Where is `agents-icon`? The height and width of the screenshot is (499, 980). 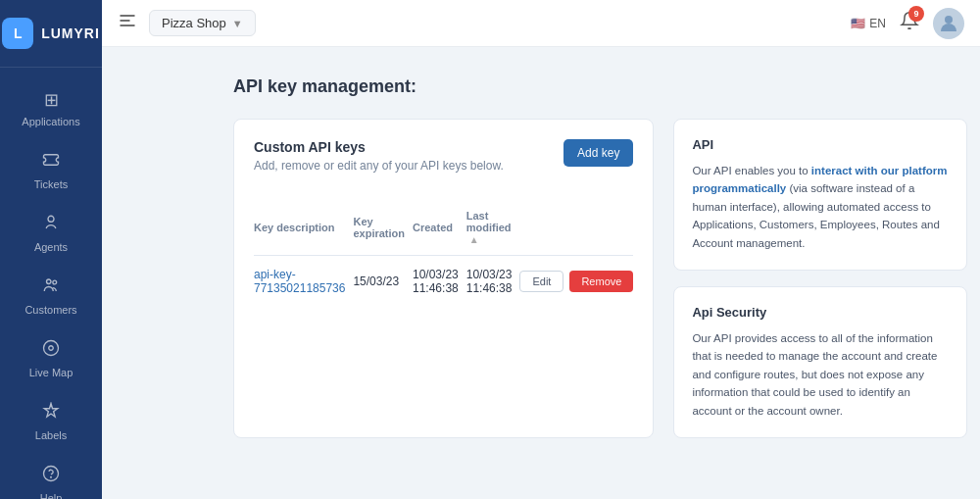 agents-icon is located at coordinates (51, 225).